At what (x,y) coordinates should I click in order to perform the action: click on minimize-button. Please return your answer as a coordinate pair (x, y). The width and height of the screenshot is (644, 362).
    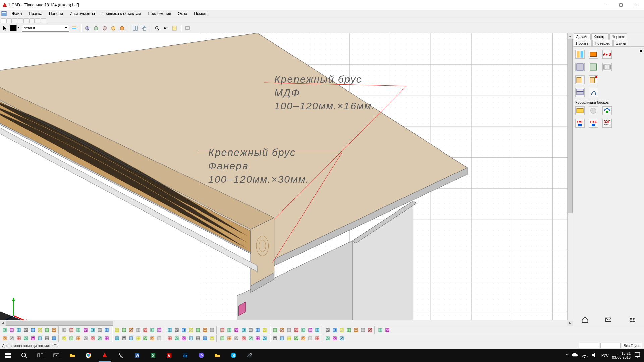
    Looking at the image, I should click on (605, 5).